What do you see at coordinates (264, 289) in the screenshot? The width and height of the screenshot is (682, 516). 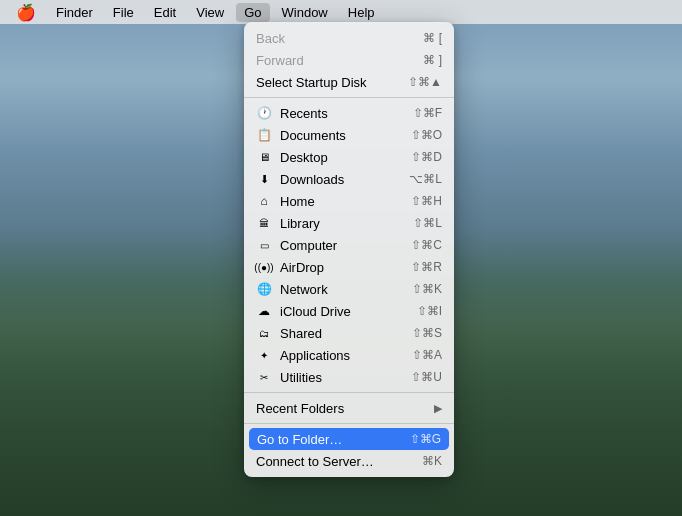 I see `network-icon: 🌐` at bounding box center [264, 289].